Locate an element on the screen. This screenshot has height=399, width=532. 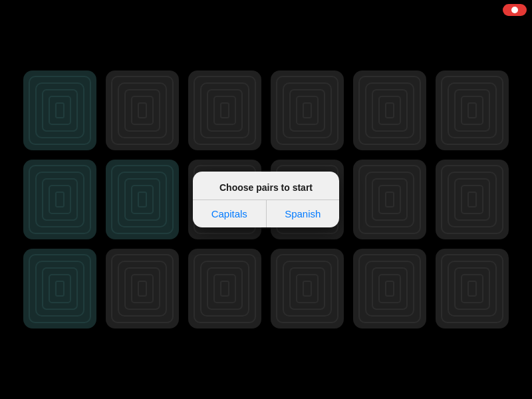
choose-pairs-dialog: Choose pairs to start Capitals Spanish is located at coordinates (266, 200).